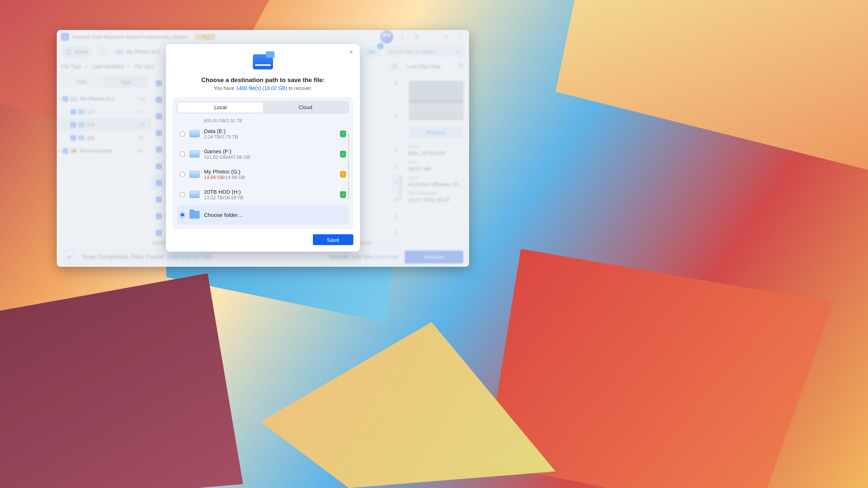 The width and height of the screenshot is (868, 488). What do you see at coordinates (425, 52) in the screenshot?
I see `search-box` at bounding box center [425, 52].